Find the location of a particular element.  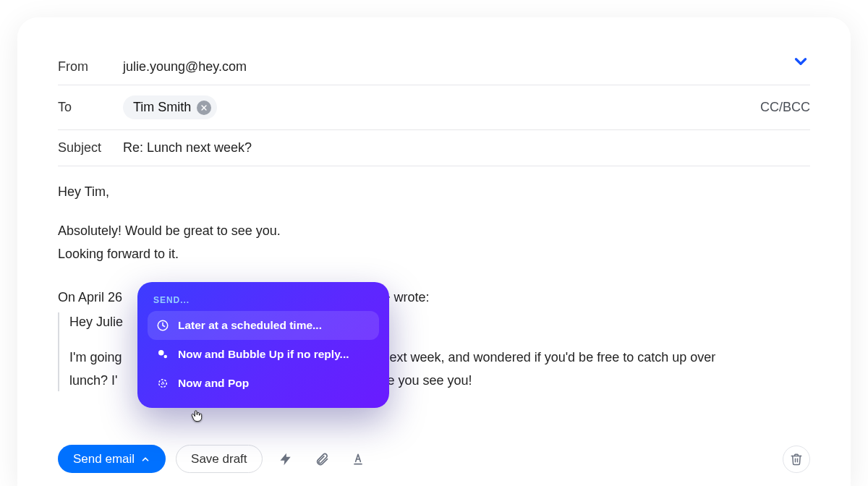

send-option-bubble-up: Now and Bubble Up if no reply... is located at coordinates (263, 354).